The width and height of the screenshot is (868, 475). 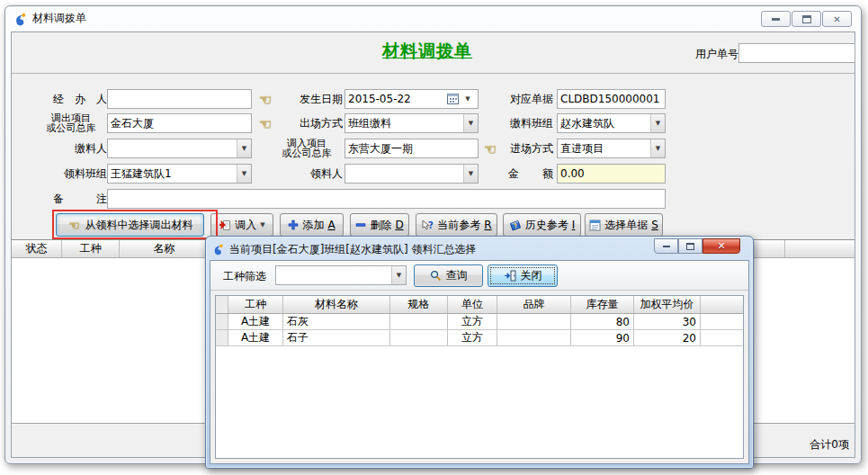 I want to click on dialog-controls: ✕, so click(x=697, y=246).